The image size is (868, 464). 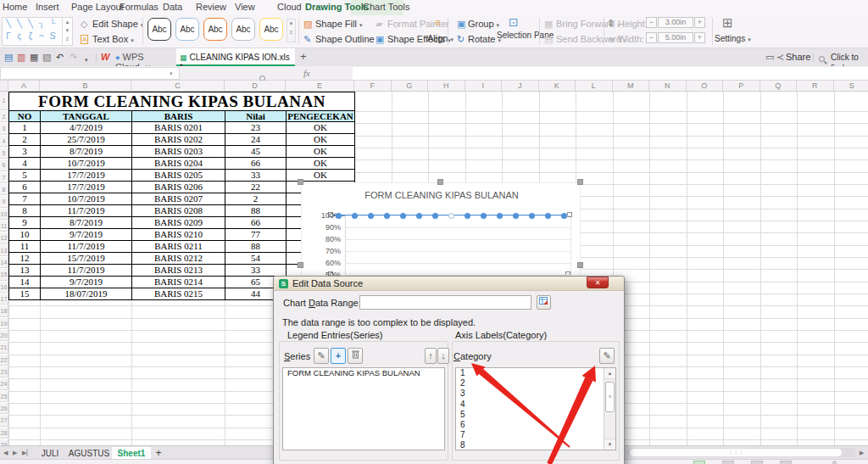 I want to click on table-header-cell: NO, so click(x=25, y=117).